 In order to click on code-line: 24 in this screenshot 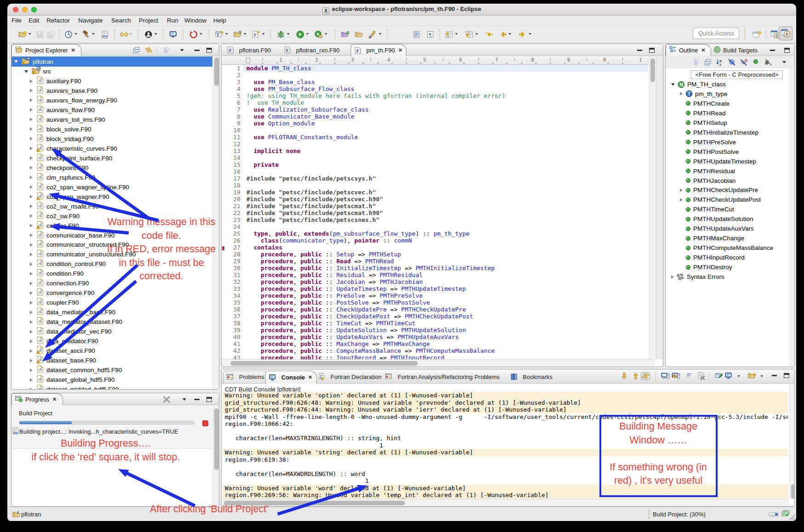, I will do `click(435, 227)`.